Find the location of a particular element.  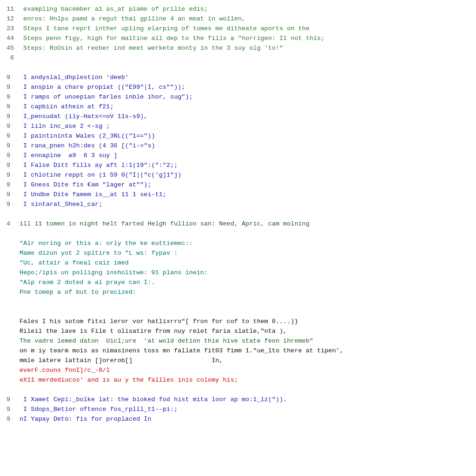

line-content: I_pensudat (ily-Hats<=oV 11s-s9), is located at coordinates (84, 117).